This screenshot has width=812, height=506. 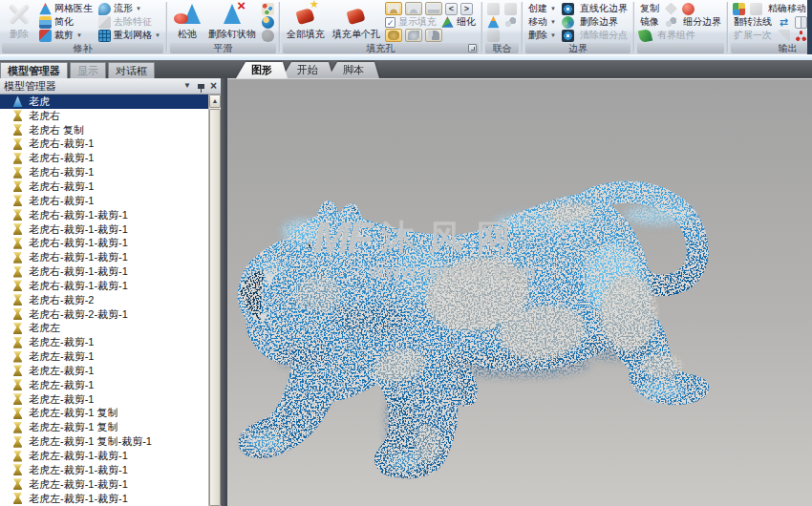 What do you see at coordinates (599, 22) in the screenshot?
I see `delete-boundary-button: 删除边界` at bounding box center [599, 22].